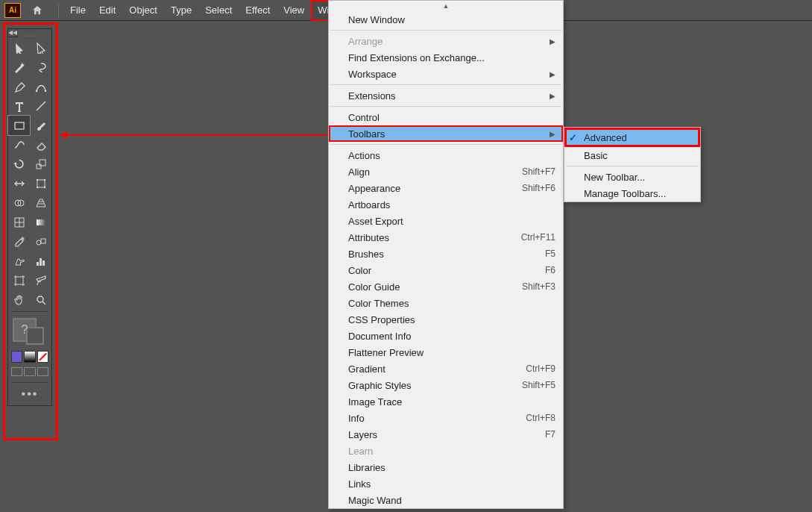  What do you see at coordinates (19, 261) in the screenshot?
I see `tool-symbol-sprayer` at bounding box center [19, 261].